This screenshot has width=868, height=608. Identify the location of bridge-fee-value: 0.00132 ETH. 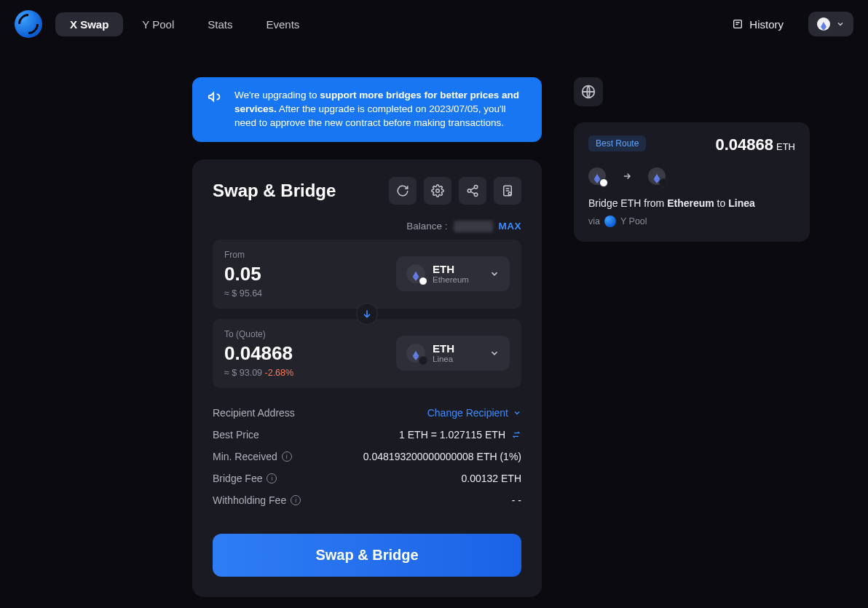
(492, 478).